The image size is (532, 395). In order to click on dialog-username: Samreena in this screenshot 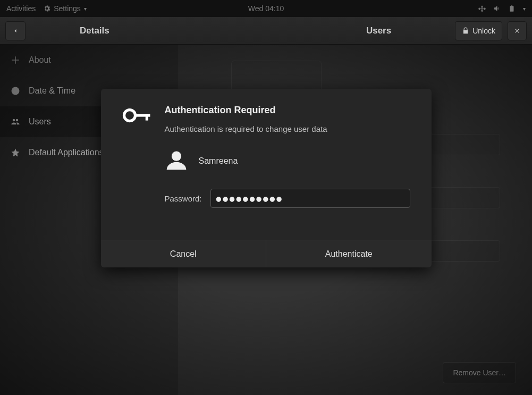, I will do `click(218, 161)`.